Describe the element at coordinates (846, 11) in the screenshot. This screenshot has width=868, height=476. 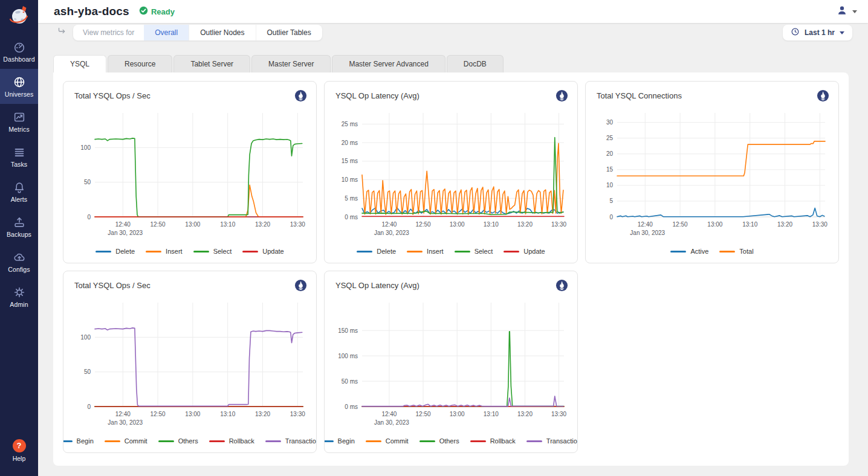
I see `user-menu` at that location.